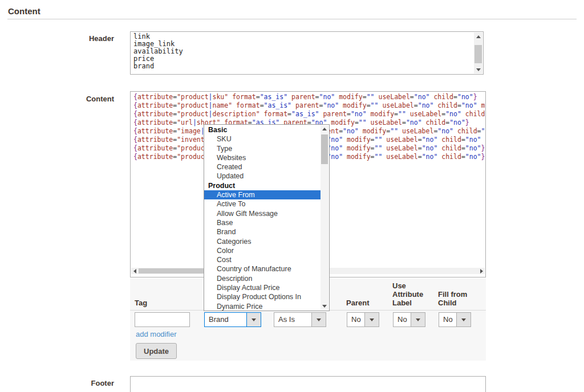 This screenshot has width=584, height=392. Describe the element at coordinates (262, 167) in the screenshot. I see `attribute-option: Created` at that location.